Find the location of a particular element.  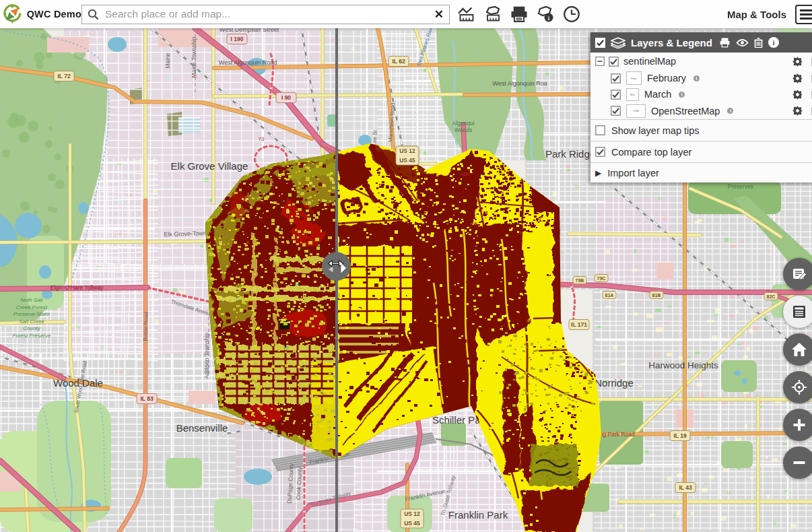

svg-text: Park Ridge is located at coordinates (570, 154).